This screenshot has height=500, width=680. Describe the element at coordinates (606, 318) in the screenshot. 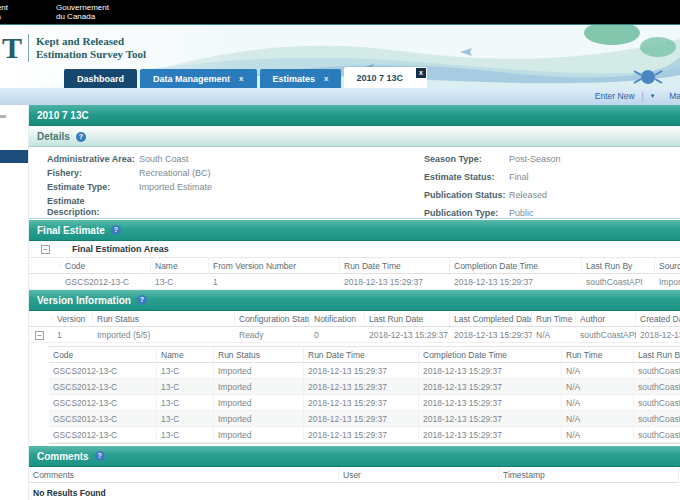

I see `col-author: Author` at that location.